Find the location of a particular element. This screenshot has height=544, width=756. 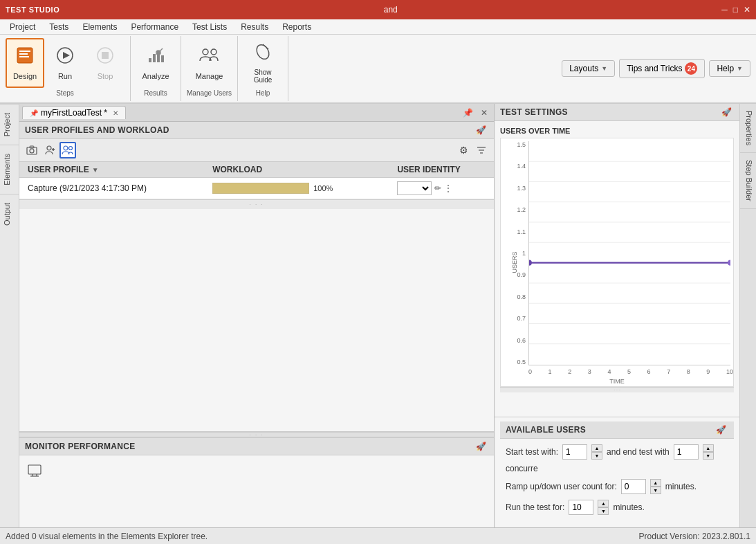

toolbar-group-help: Show Guide Help is located at coordinates (263, 69).